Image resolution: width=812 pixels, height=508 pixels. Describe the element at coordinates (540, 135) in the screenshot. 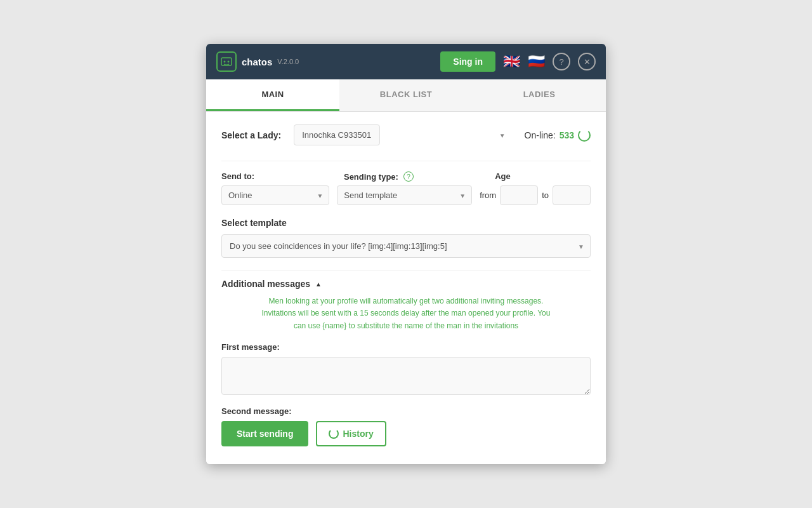

I see `online-label: On-line:` at that location.